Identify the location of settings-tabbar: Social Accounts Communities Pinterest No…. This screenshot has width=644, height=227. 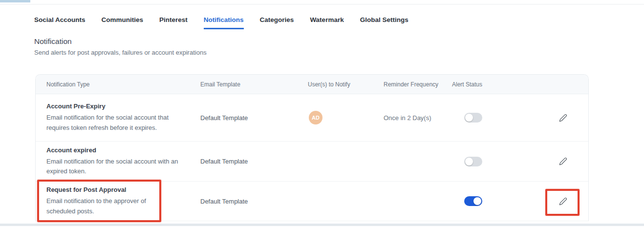
(221, 22).